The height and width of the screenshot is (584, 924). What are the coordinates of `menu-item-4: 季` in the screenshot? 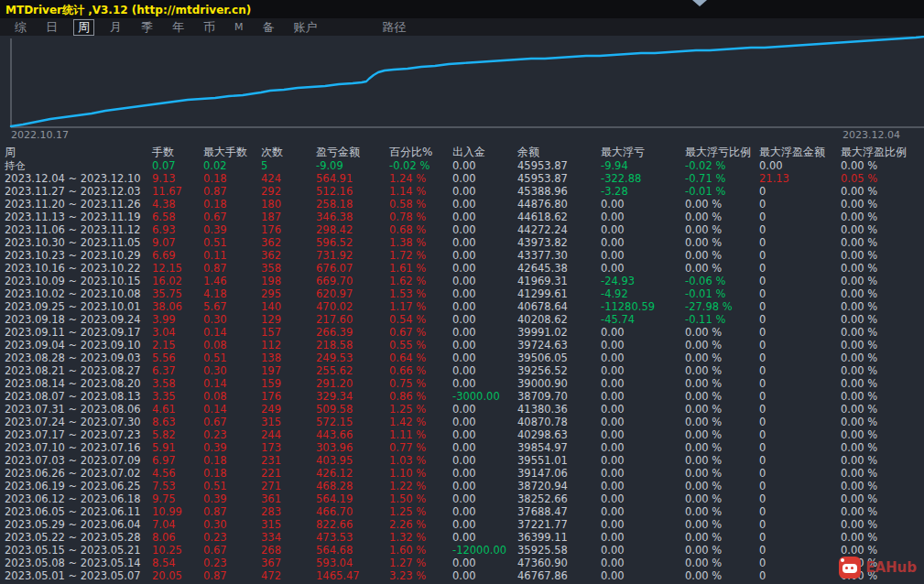 It's located at (147, 27).